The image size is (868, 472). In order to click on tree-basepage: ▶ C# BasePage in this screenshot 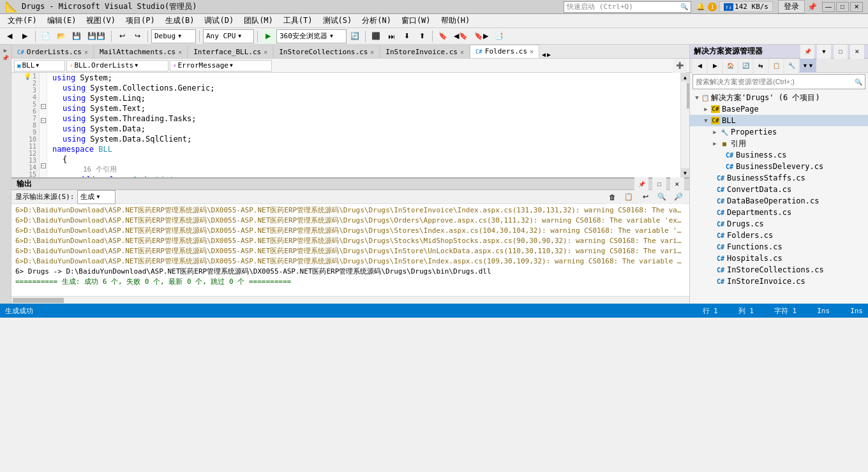, I will do `click(779, 109)`.